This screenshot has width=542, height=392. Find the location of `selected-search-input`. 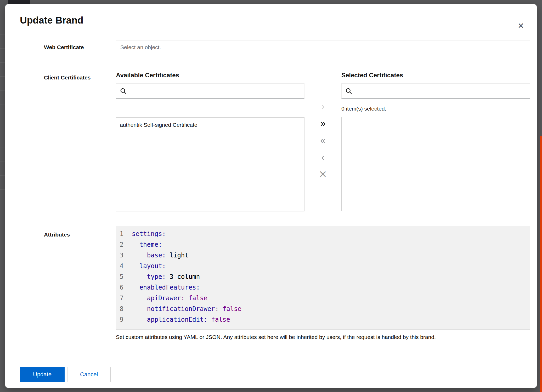

selected-search-input is located at coordinates (441, 91).